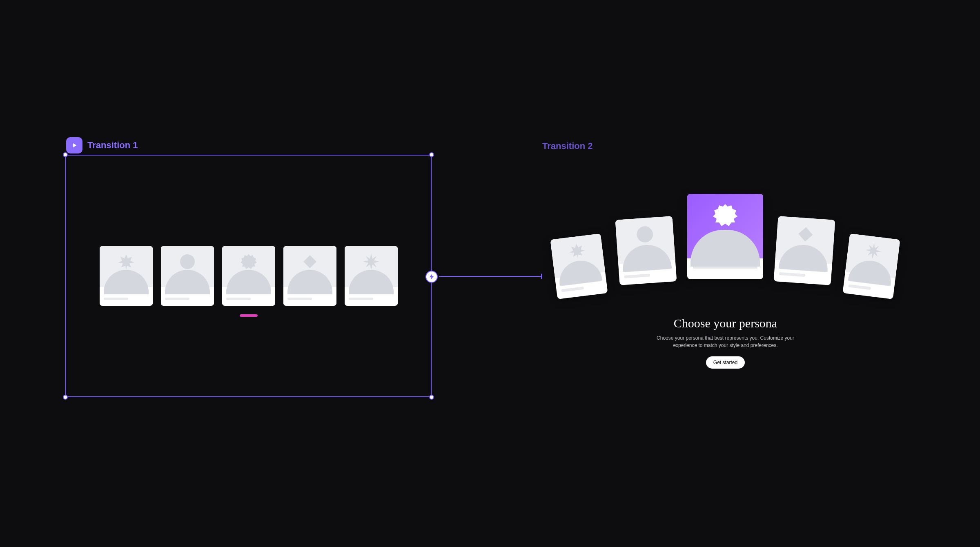 The height and width of the screenshot is (547, 980). What do you see at coordinates (102, 145) in the screenshot?
I see `frame1-header: Transition 1` at bounding box center [102, 145].